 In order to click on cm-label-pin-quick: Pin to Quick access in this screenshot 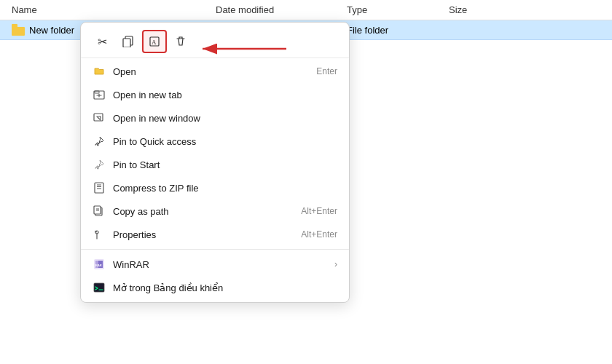, I will do `click(225, 141)`.